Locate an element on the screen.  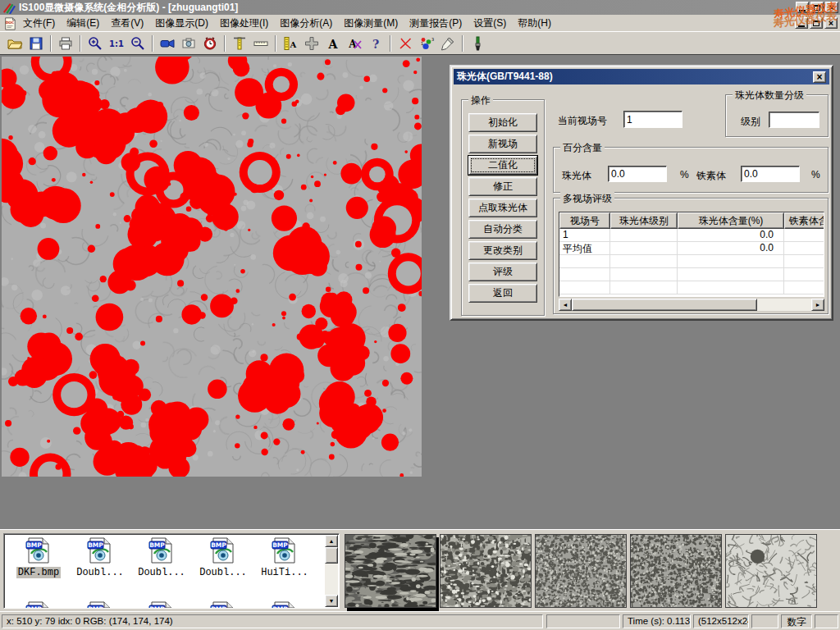
file-item-row2-2: BMP is located at coordinates (162, 605).